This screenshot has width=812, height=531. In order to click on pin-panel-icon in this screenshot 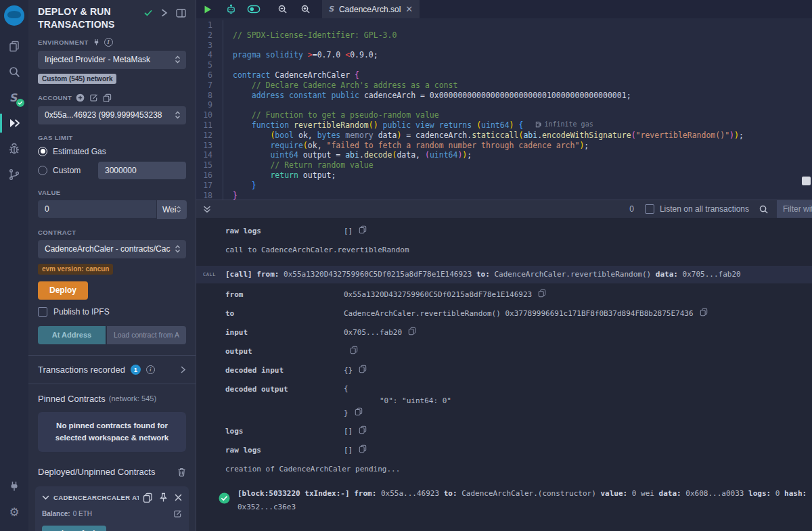, I will do `click(181, 14)`.